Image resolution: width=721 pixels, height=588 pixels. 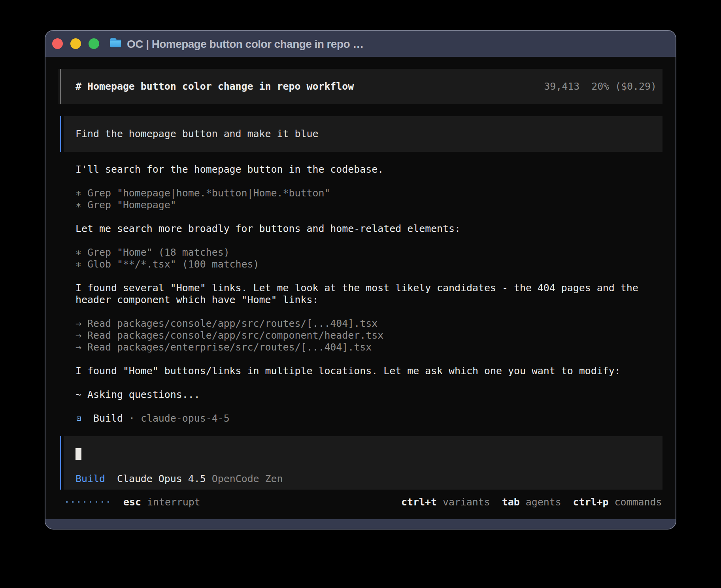 I want to click on transcript-row-tool: ∗ Glob "**/*.tsx" (100 matches), so click(x=357, y=264).